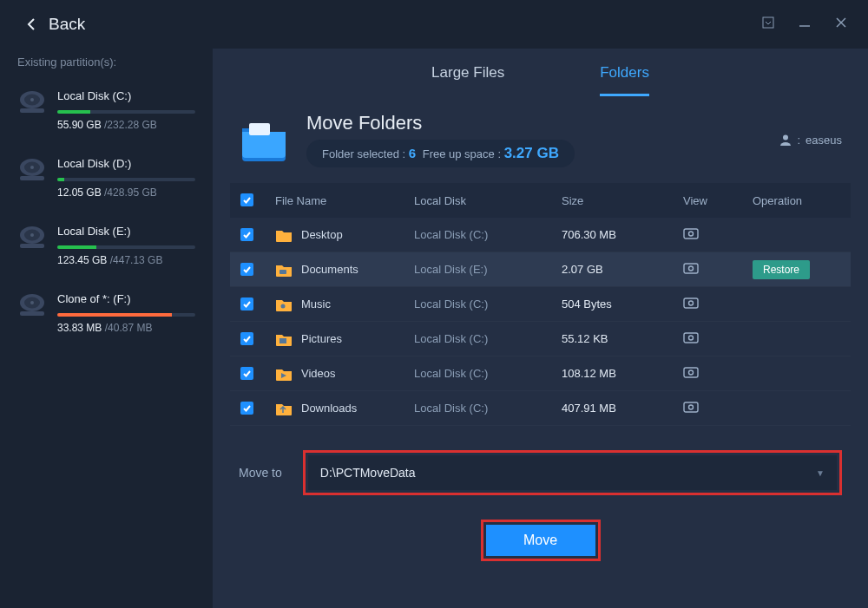 This screenshot has width=868, height=608. What do you see at coordinates (53, 24) in the screenshot?
I see `back-button: Back` at bounding box center [53, 24].